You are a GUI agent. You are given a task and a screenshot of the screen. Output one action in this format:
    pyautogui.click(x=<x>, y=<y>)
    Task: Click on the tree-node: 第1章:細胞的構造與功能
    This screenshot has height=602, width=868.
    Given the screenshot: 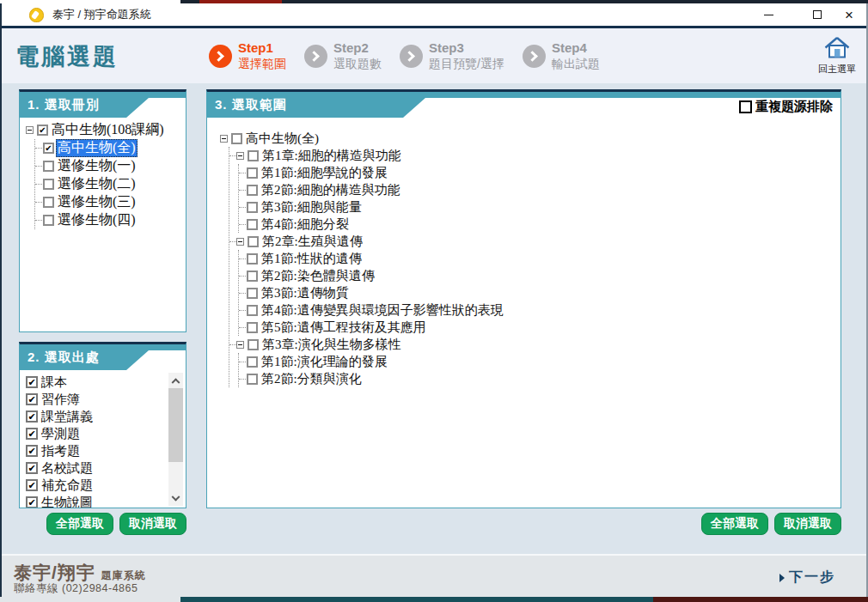 What is the action you would take?
    pyautogui.click(x=535, y=155)
    